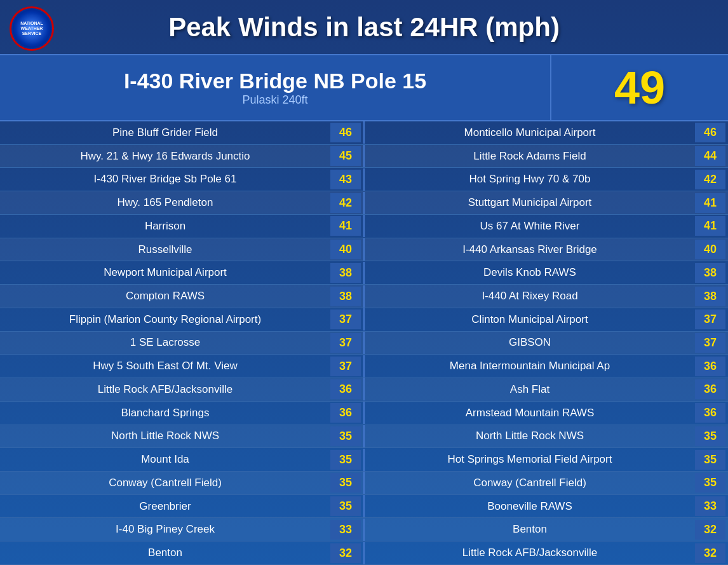 The width and height of the screenshot is (728, 565). What do you see at coordinates (364, 296) in the screenshot?
I see `table-row: Compton RAWS 38 I-440 At Rixey Road 38` at bounding box center [364, 296].